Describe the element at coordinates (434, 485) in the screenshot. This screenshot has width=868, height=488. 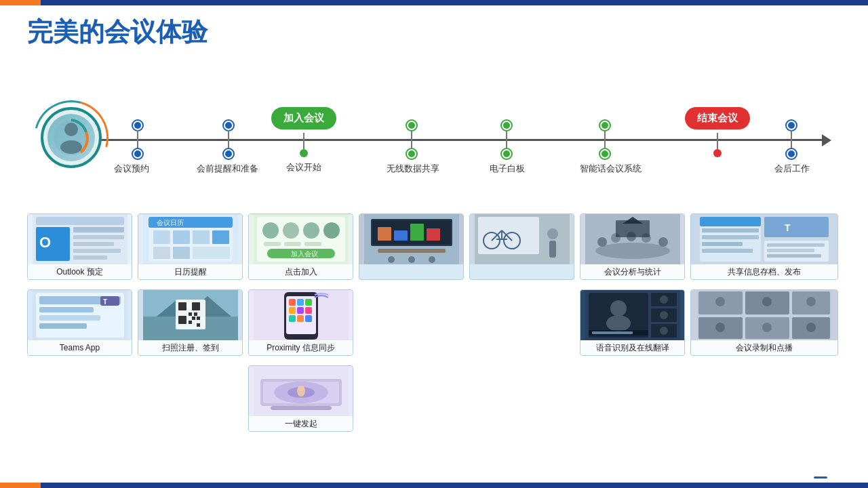
I see `bottom-bar` at that location.